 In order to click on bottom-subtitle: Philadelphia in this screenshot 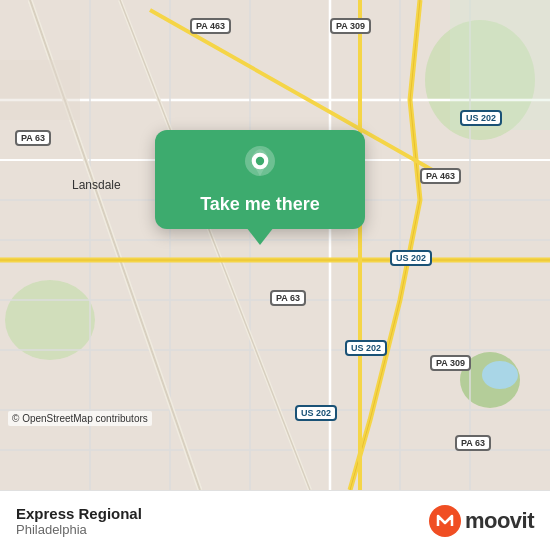, I will do `click(79, 530)`.